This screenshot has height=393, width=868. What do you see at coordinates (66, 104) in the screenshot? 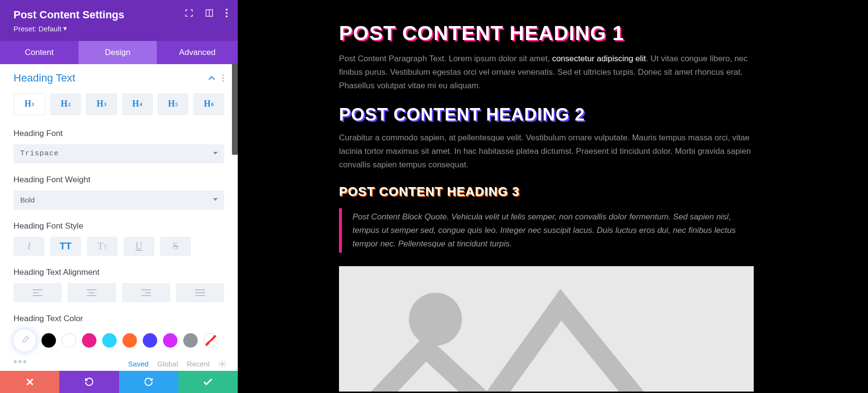
I see `heading-level-h2: H2` at bounding box center [66, 104].